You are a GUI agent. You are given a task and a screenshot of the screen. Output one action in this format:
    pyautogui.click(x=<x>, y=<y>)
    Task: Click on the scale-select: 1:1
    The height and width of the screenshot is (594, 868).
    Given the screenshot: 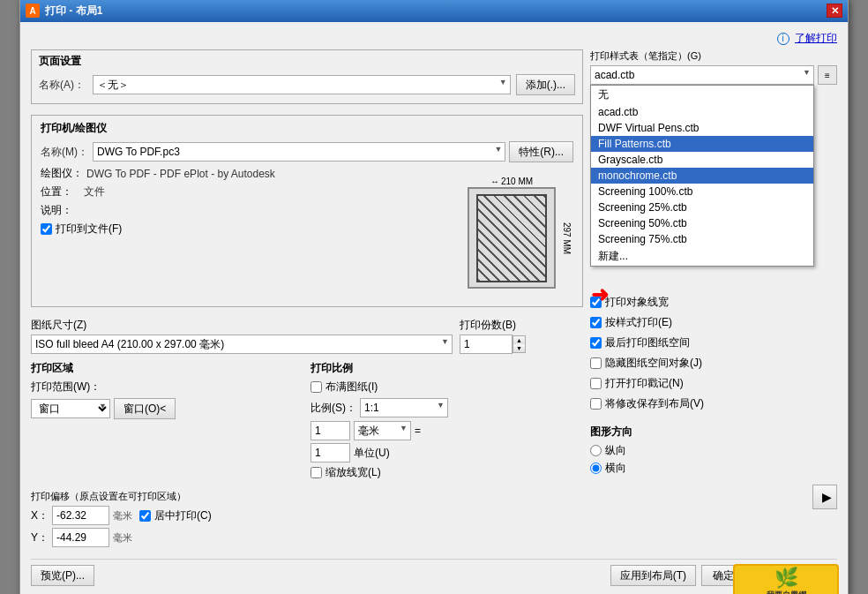 What is the action you would take?
    pyautogui.click(x=404, y=408)
    